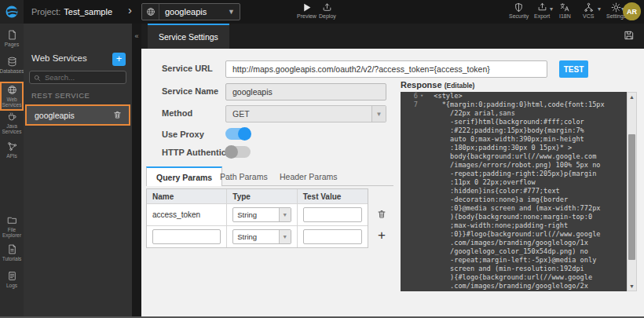 This screenshot has width=644, height=318. I want to click on folder-icon, so click(13, 220).